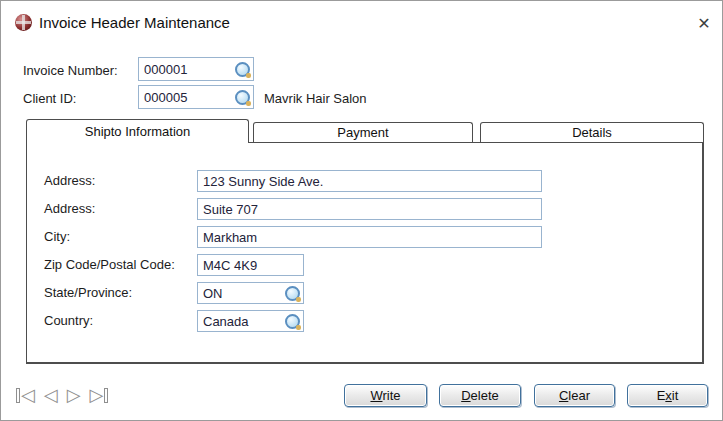  I want to click on close-icon: ✕, so click(704, 24).